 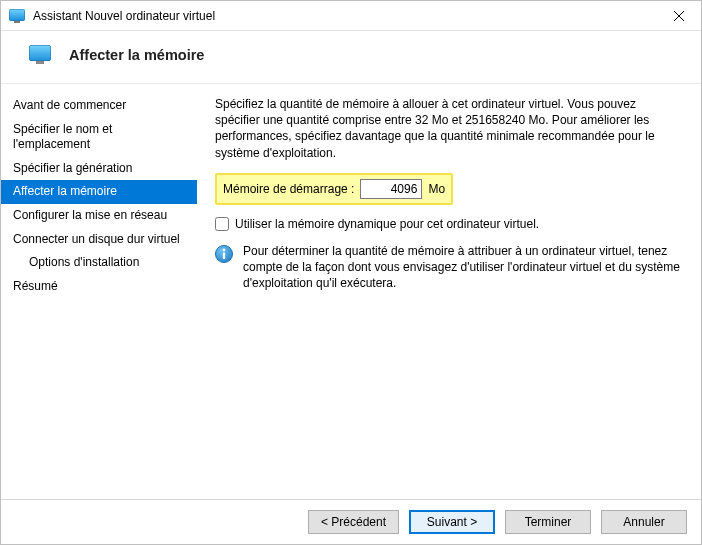 I want to click on window-title: Assistant Nouvel ordinateur virtuel, so click(x=344, y=16).